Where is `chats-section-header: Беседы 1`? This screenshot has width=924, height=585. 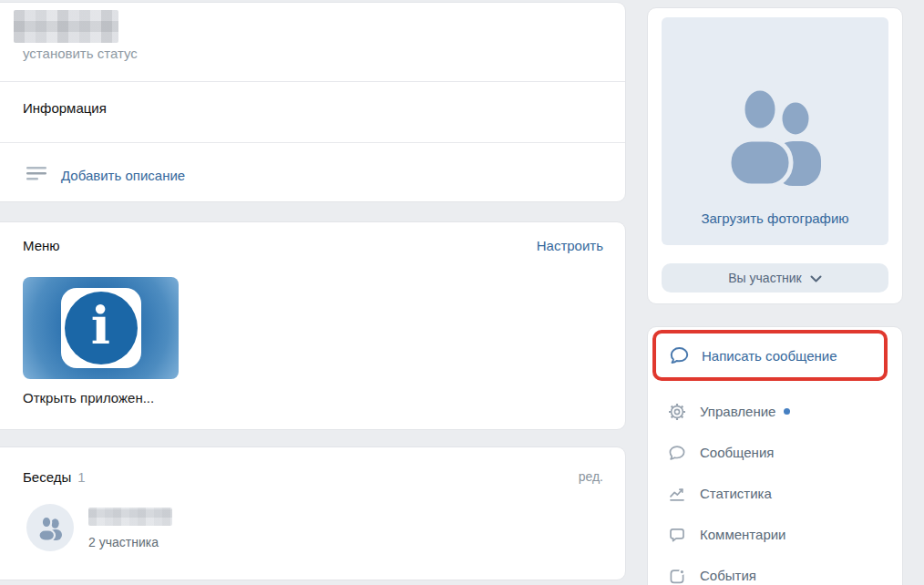 chats-section-header: Беседы 1 is located at coordinates (55, 477).